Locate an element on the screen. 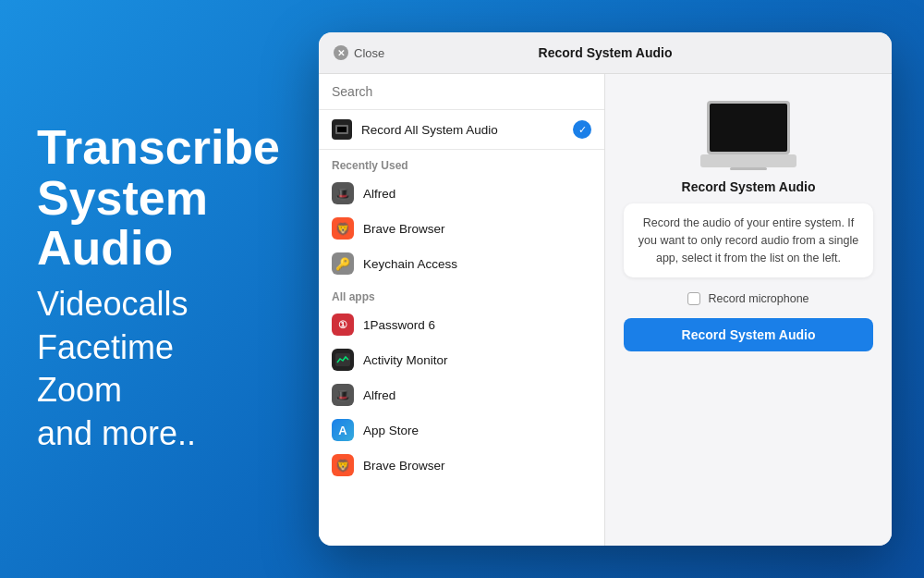  close-label: Close is located at coordinates (370, 54).